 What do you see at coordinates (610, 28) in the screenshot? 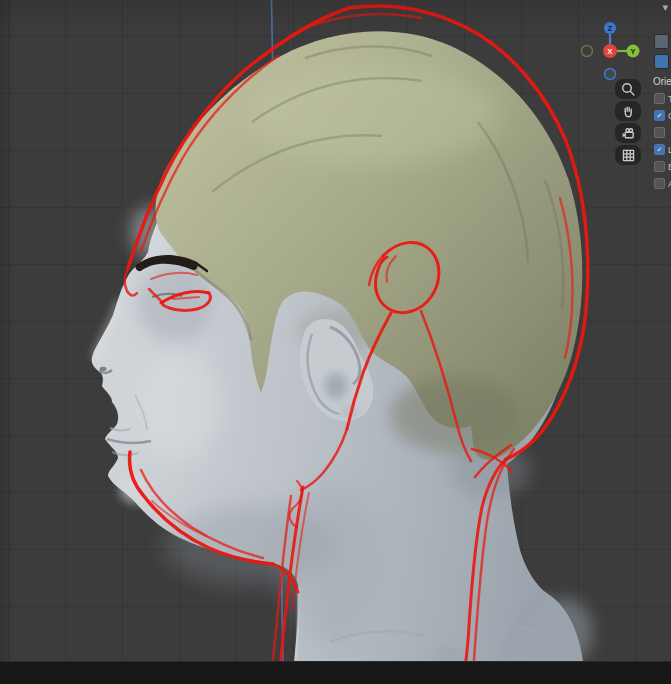
I see `gizmo-axis-pos-z: Z` at bounding box center [610, 28].